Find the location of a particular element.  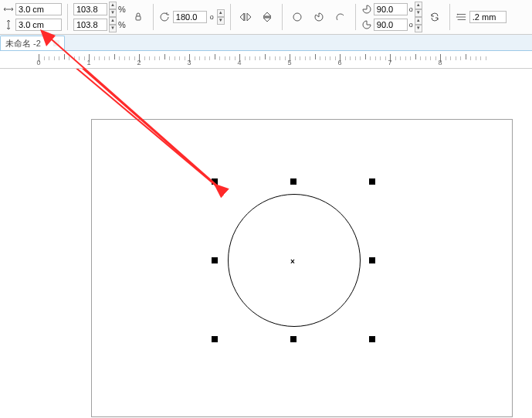

horizontal-ruler: 012345678 is located at coordinates (266, 60).